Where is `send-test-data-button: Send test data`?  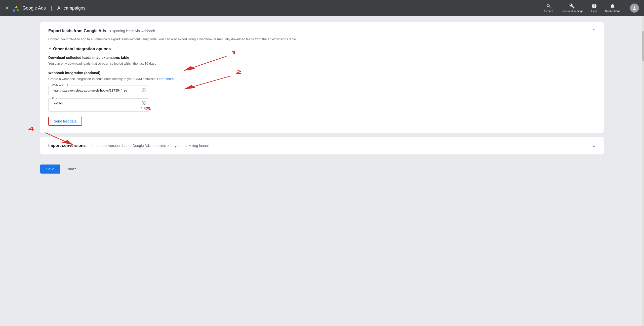 send-test-data-button: Send test data is located at coordinates (65, 121).